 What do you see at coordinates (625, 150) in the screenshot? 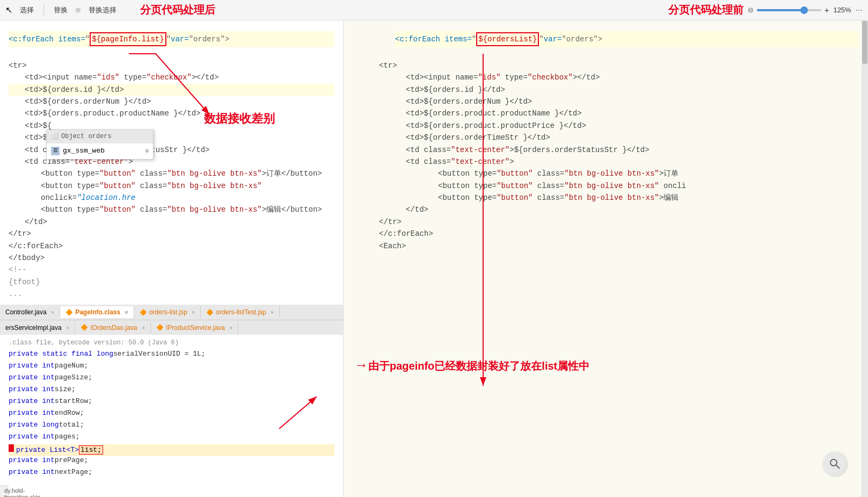
I see `right-orderstatusstr: <td class="text-center">${orders.orderSt…` at bounding box center [625, 150].